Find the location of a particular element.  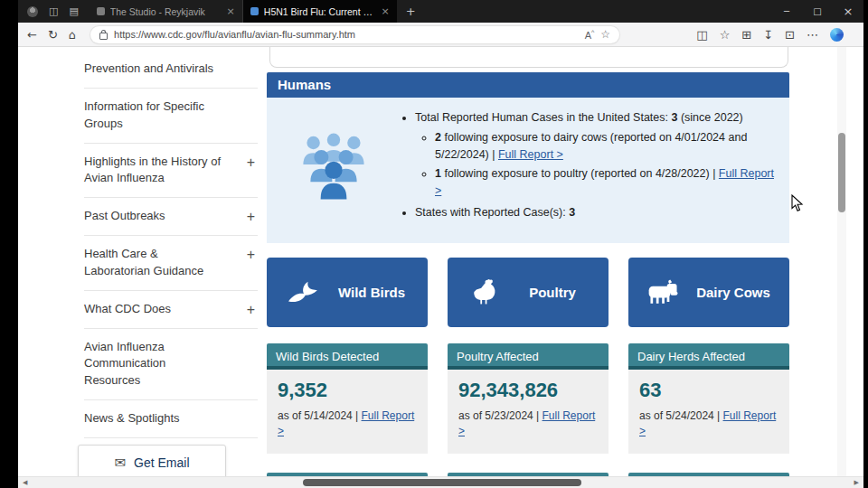

back-icon: ← is located at coordinates (33, 34).